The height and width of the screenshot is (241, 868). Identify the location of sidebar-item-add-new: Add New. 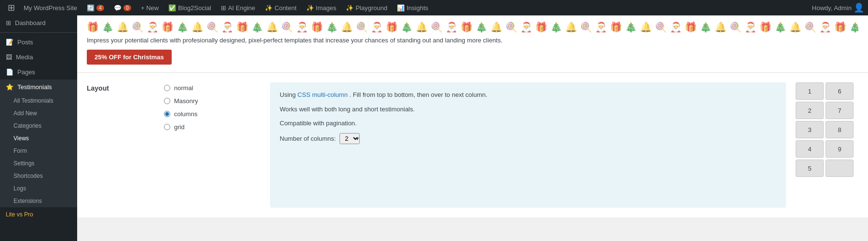
(39, 113).